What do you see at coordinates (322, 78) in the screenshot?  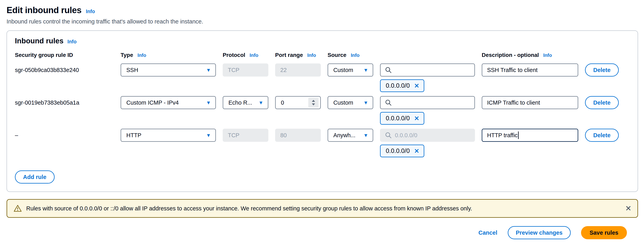 I see `rule-row-ssh: sgr-050b9ca03b833e240 SSH ▼ TCP 22 Custo…` at bounding box center [322, 78].